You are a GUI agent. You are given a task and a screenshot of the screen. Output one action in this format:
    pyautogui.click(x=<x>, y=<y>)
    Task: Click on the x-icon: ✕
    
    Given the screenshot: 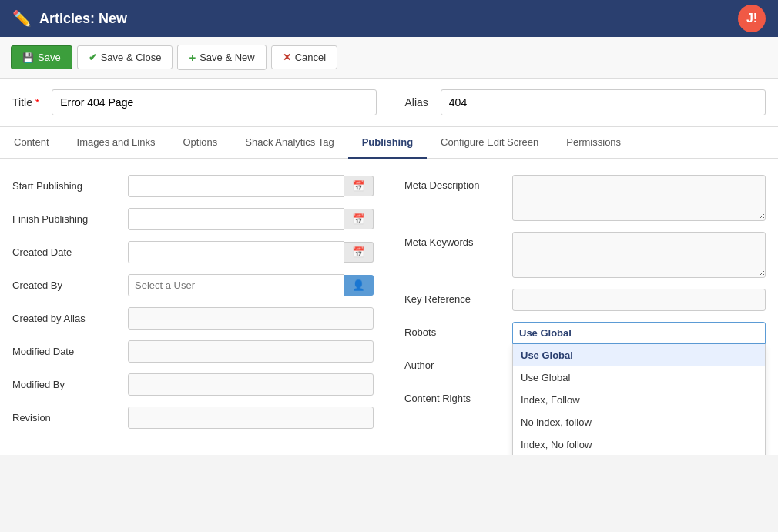 What is the action you would take?
    pyautogui.click(x=287, y=57)
    